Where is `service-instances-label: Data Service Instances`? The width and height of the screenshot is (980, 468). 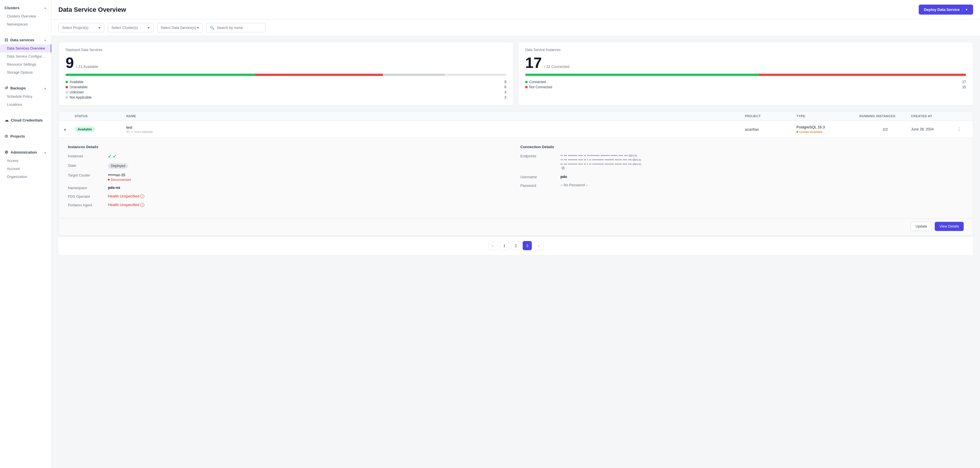 service-instances-label: Data Service Instances is located at coordinates (746, 50).